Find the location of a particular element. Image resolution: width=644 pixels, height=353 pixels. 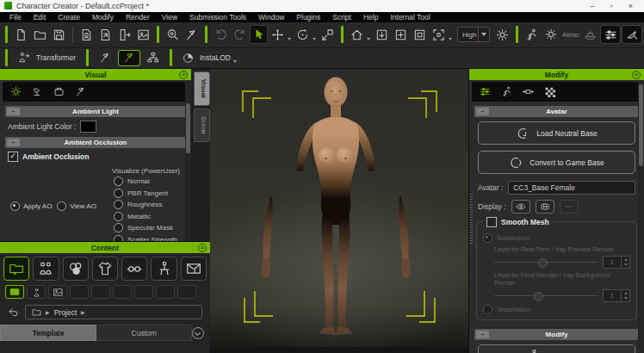

transformer-button: Transformer is located at coordinates (46, 59).